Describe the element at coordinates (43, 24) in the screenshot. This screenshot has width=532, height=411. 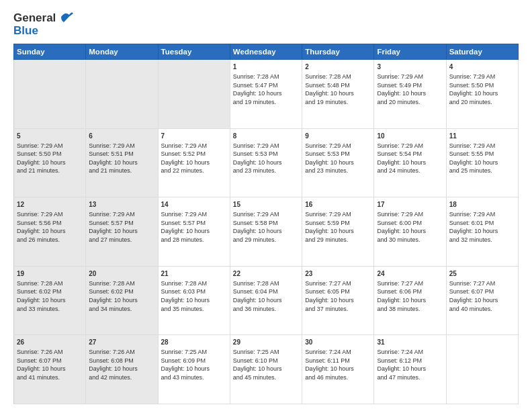
I see `logo: General Blue` at that location.